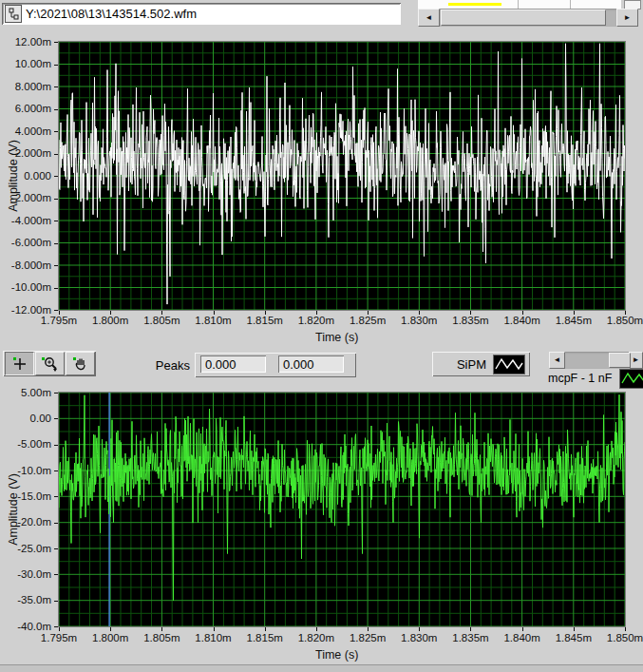 Image resolution: width=643 pixels, height=672 pixels. What do you see at coordinates (312, 364) in the screenshot?
I see `peak-value-2: 0.000` at bounding box center [312, 364].